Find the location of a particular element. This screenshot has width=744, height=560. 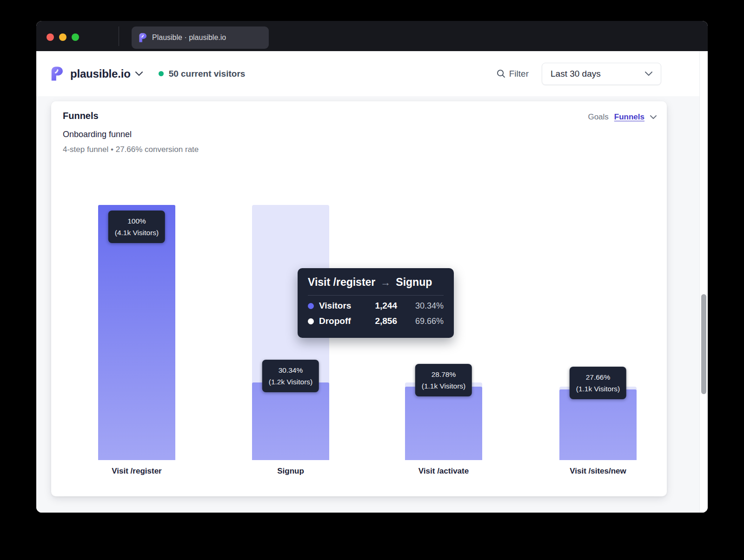

tooltip-visitors-row: Visitors 1,244 30.34% is located at coordinates (376, 306).